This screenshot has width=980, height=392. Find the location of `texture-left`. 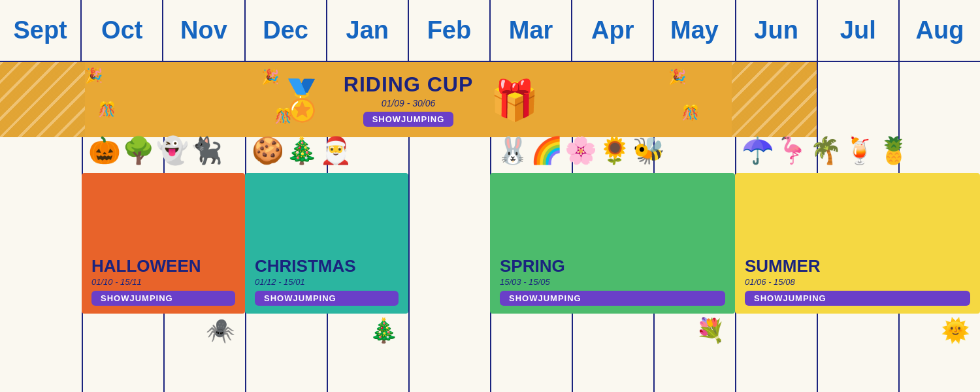

texture-left is located at coordinates (42, 99).